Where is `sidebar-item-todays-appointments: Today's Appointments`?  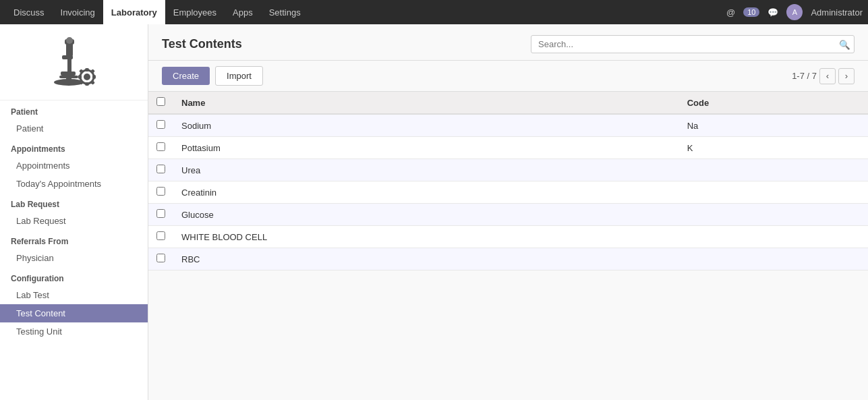 sidebar-item-todays-appointments: Today's Appointments is located at coordinates (74, 183).